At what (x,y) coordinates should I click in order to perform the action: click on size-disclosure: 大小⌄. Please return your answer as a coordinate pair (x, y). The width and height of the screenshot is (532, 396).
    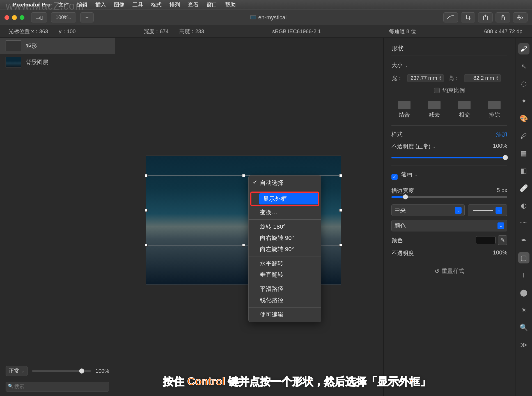
    Looking at the image, I should click on (450, 65).